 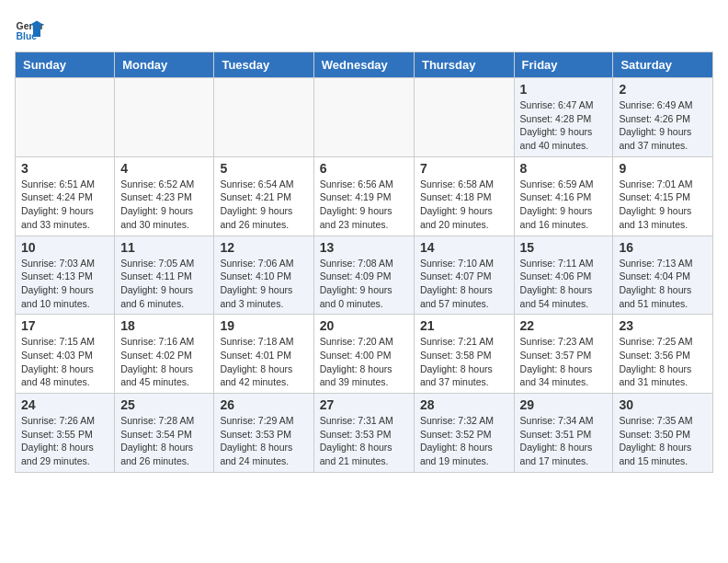 What do you see at coordinates (364, 168) in the screenshot?
I see `day-number: 6` at bounding box center [364, 168].